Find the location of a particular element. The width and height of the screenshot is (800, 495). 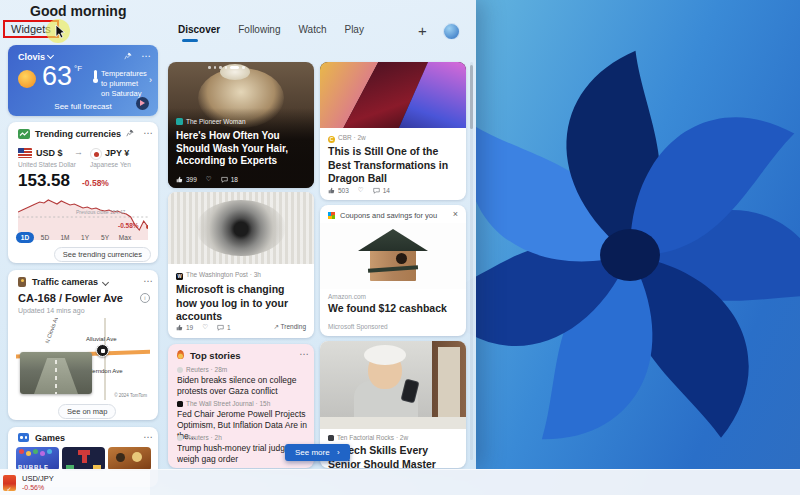

camera-lens is located at coordinates (22, 280).